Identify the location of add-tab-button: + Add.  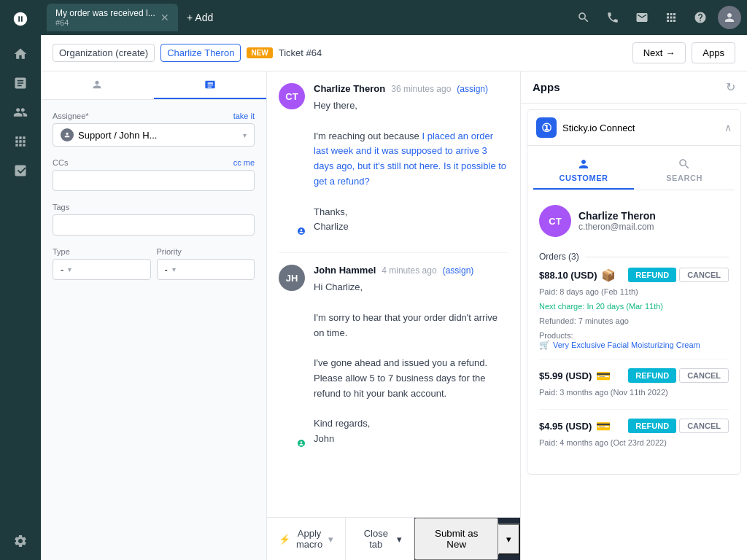
(200, 18).